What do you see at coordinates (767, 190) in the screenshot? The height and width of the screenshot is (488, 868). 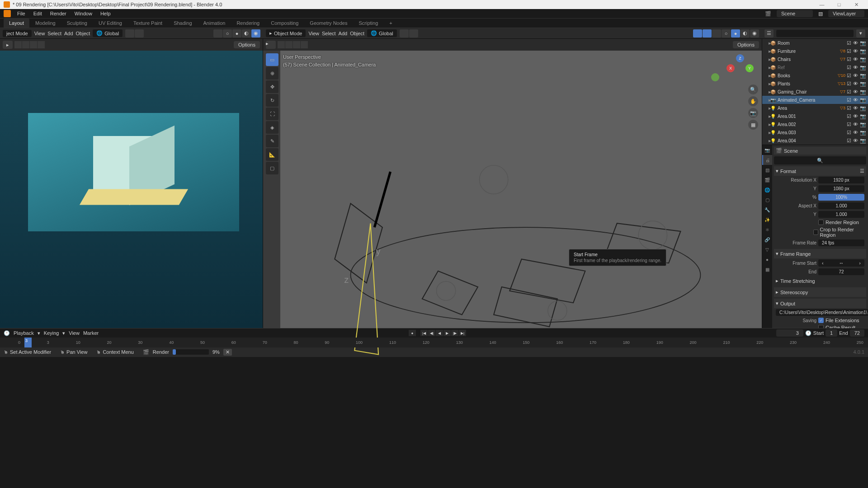 I see `proptab-world: 🌐` at bounding box center [767, 190].